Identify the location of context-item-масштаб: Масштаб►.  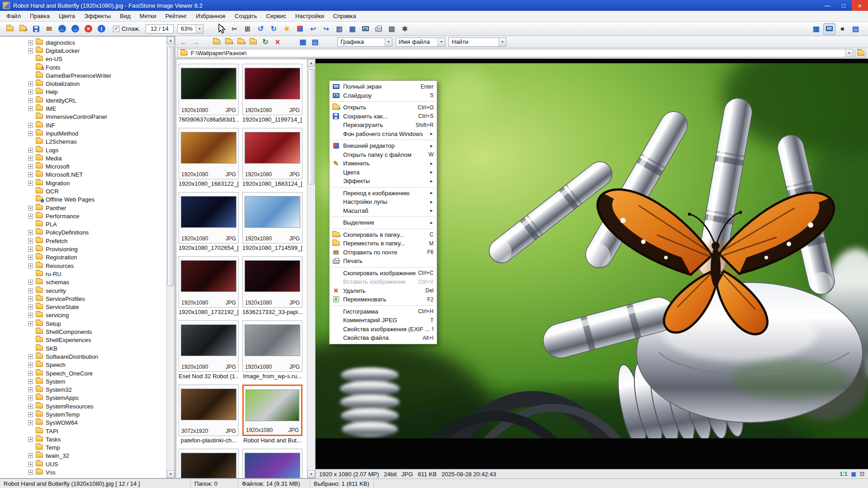
(383, 211).